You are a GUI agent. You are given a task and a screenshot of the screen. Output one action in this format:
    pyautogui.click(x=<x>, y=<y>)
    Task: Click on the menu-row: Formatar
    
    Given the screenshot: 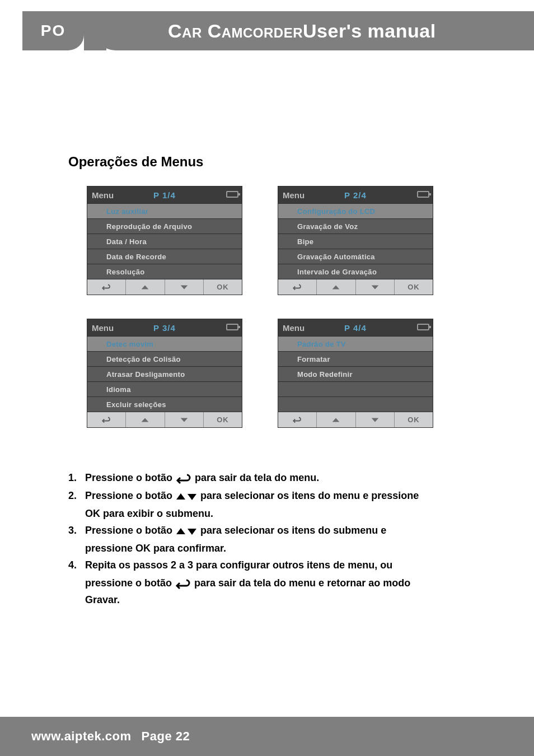 What is the action you would take?
    pyautogui.click(x=355, y=358)
    